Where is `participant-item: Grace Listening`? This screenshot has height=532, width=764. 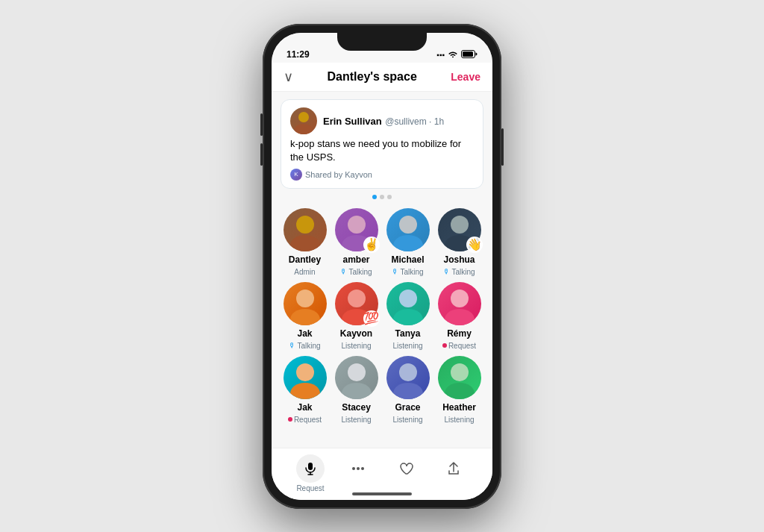
participant-item: Grace Listening is located at coordinates (407, 389).